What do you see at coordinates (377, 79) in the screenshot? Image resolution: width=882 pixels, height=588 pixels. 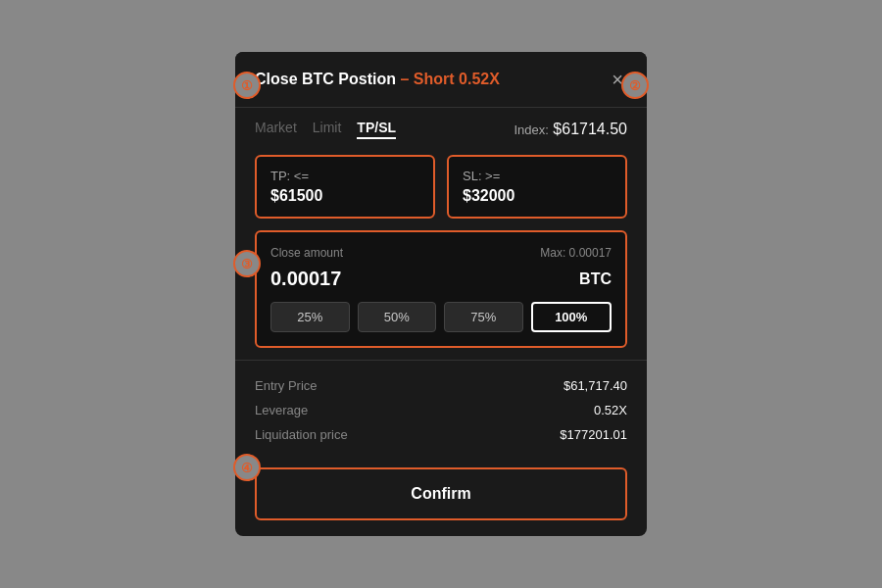 I see `modal-title: Close BTC Postion – Short 0.52X` at bounding box center [377, 79].